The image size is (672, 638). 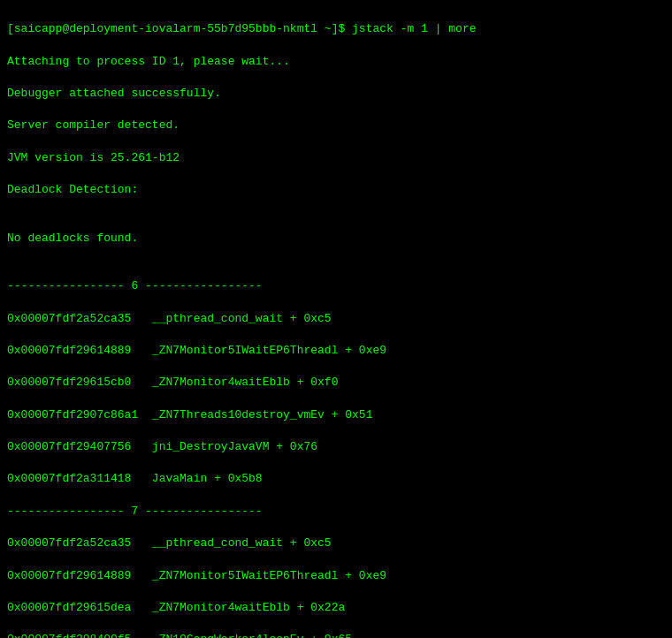 I want to click on terminal-line-0: [saicapp@deployment-iovalarm-55b7d95bbb-…, so click(x=336, y=29).